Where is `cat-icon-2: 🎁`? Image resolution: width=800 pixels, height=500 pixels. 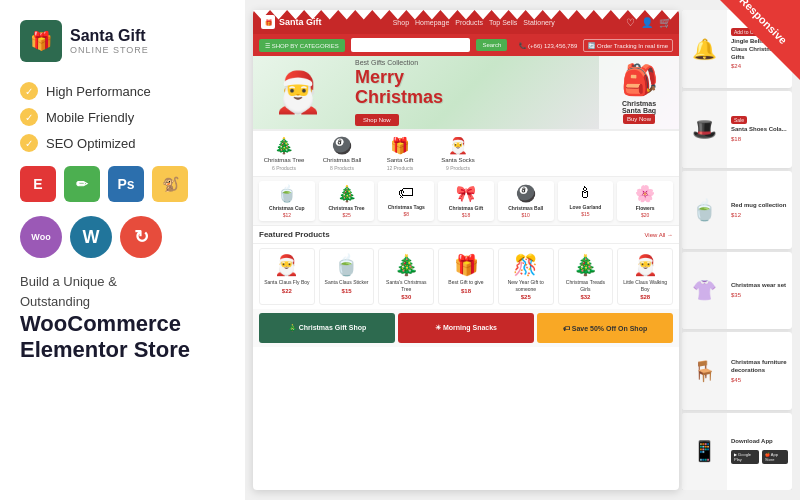
cat-icon-2: 🎁 is located at coordinates (400, 146).